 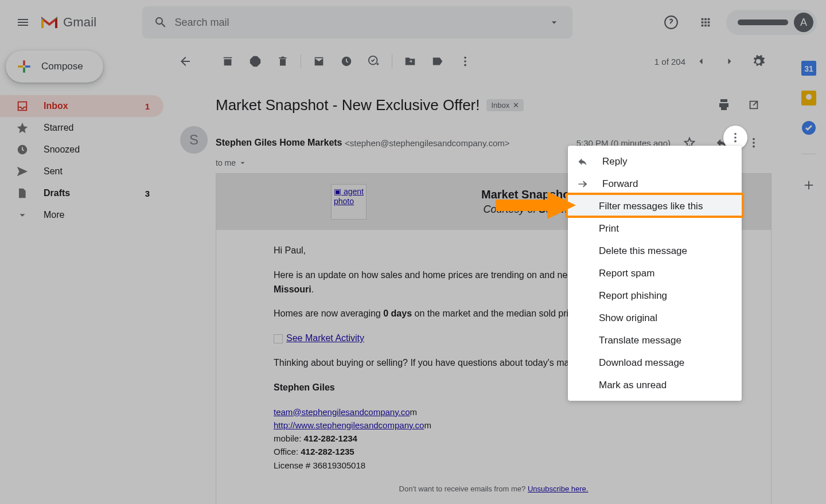 I want to click on search-container, so click(x=357, y=22).